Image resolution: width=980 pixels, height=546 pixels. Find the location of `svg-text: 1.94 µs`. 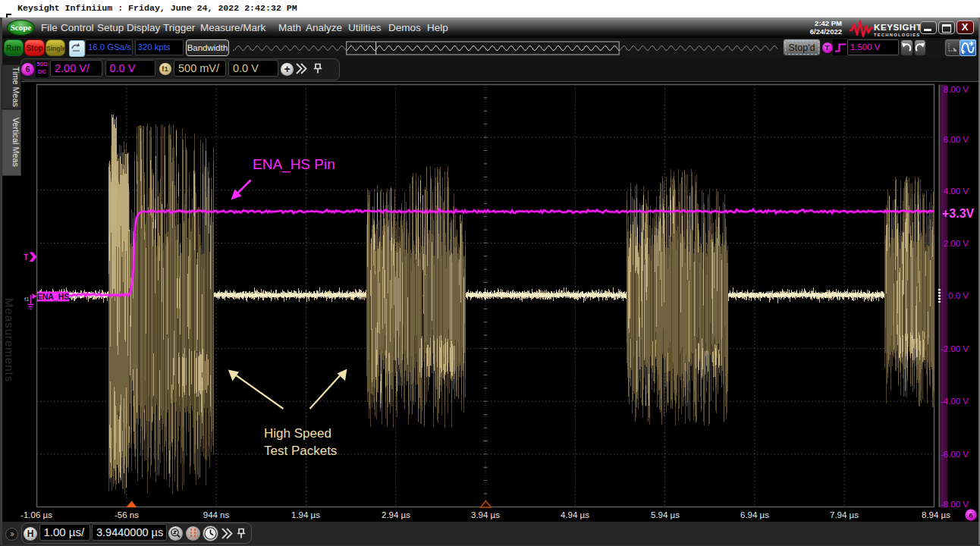

svg-text: 1.94 µs is located at coordinates (306, 515).